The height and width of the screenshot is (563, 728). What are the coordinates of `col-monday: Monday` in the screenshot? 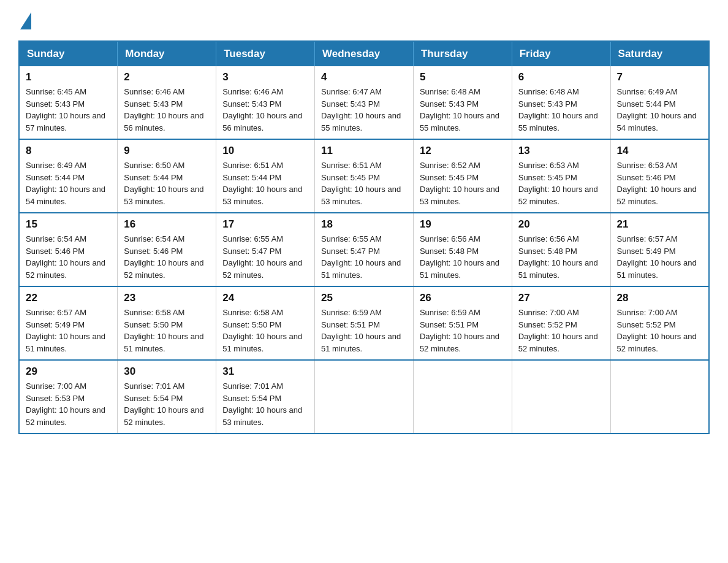 It's located at (167, 54).